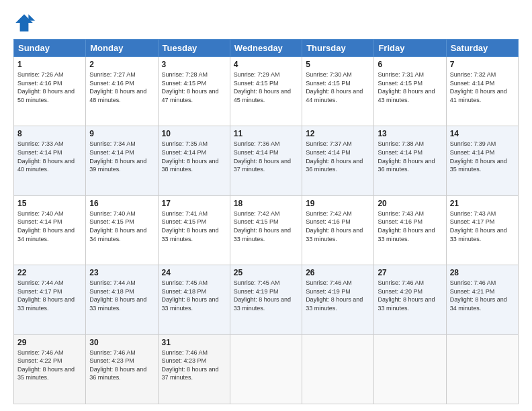 The image size is (532, 411). What do you see at coordinates (338, 273) in the screenshot?
I see `day-number: 26` at bounding box center [338, 273].